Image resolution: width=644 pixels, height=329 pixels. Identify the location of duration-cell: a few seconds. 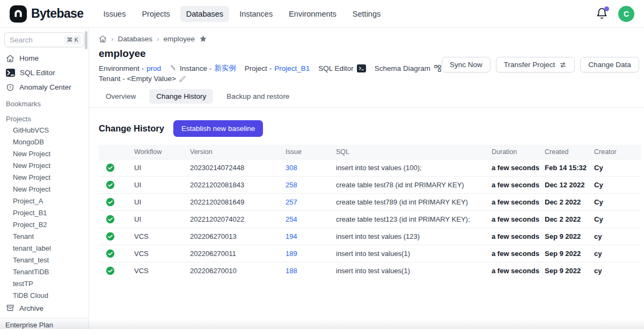
(514, 168).